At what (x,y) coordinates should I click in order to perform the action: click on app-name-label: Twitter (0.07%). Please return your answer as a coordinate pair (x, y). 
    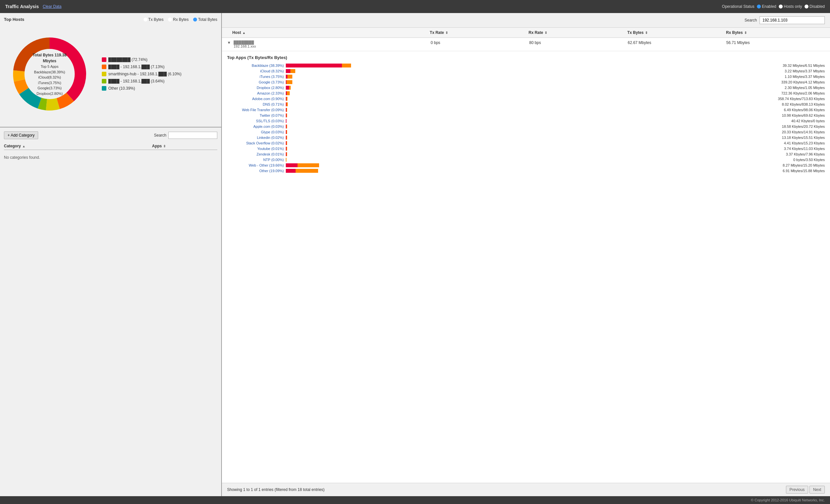
    Looking at the image, I should click on (256, 115).